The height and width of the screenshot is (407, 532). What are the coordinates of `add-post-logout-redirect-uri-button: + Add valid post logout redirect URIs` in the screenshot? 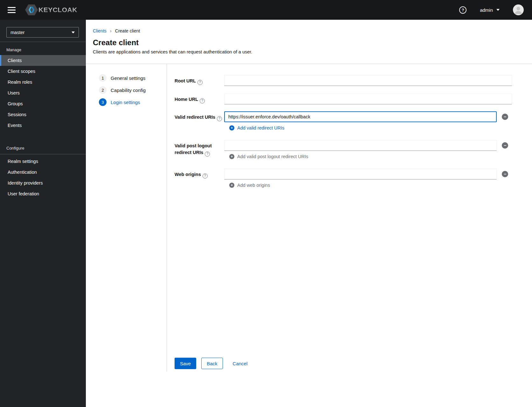 It's located at (269, 157).